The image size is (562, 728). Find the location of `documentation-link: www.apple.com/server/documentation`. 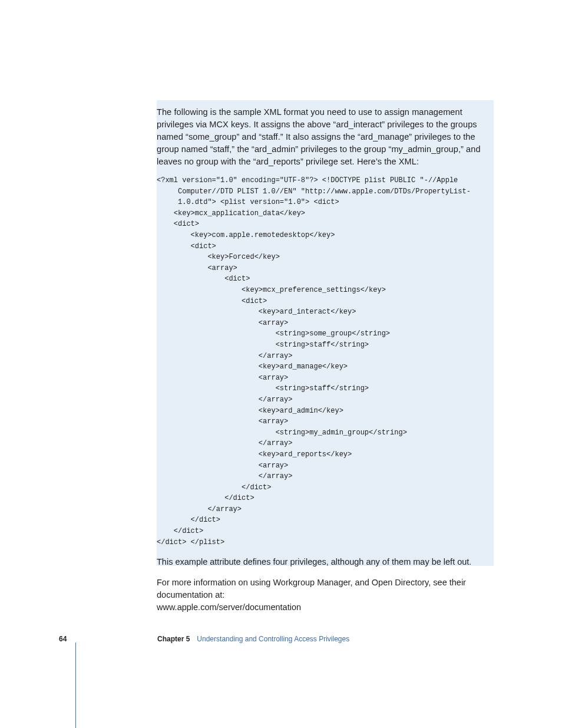

documentation-link: www.apple.com/server/documentation is located at coordinates (322, 607).